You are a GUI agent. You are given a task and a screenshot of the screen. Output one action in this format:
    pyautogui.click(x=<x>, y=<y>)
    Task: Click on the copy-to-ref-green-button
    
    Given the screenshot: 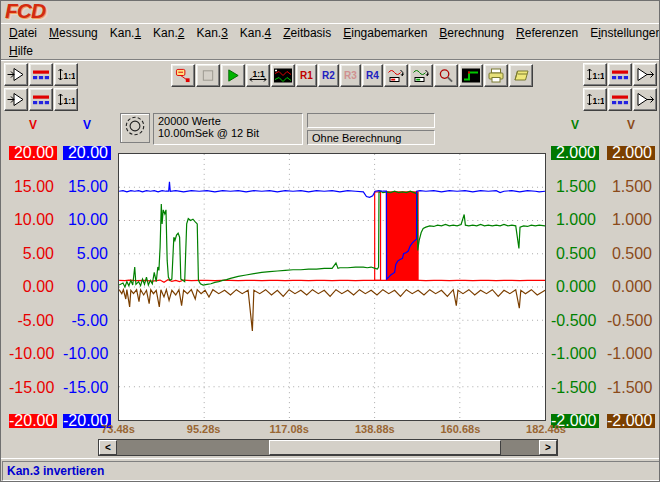 What is the action you would take?
    pyautogui.click(x=421, y=76)
    